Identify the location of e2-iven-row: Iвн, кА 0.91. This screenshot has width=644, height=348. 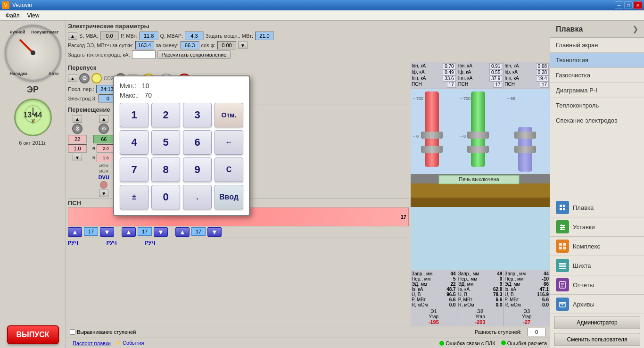
(480, 66).